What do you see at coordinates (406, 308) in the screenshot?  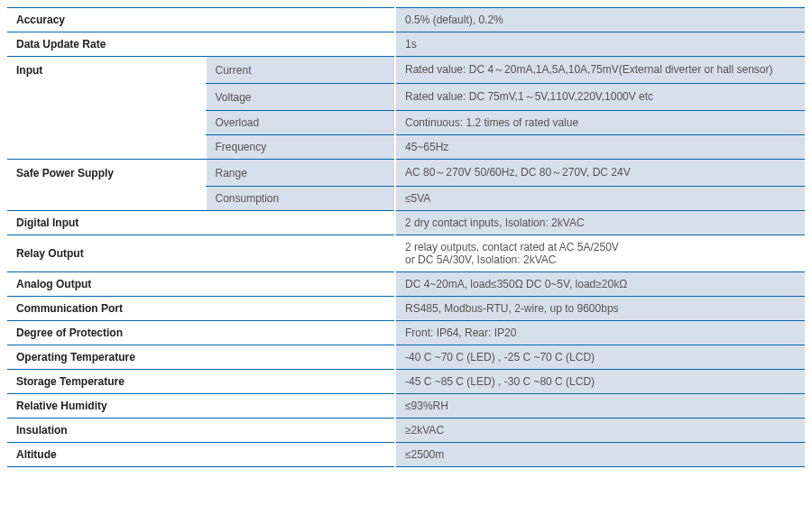 I see `row-comm-port: Communication Port RS485, Modbus-RTU, 2-…` at bounding box center [406, 308].